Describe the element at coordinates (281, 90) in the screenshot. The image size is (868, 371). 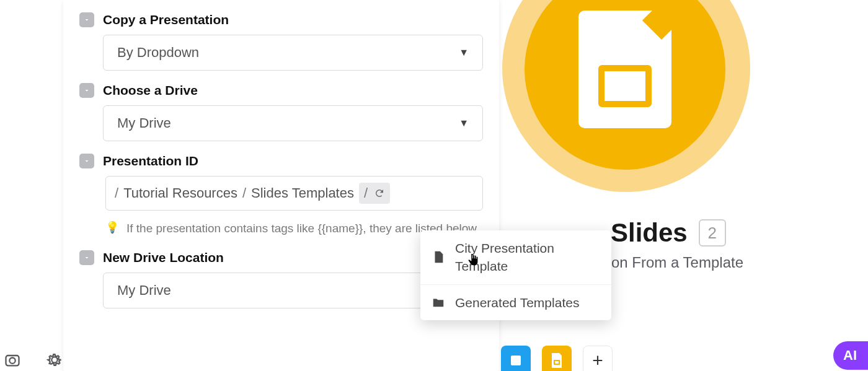
I see `field-label-row: Choose a Drive` at that location.